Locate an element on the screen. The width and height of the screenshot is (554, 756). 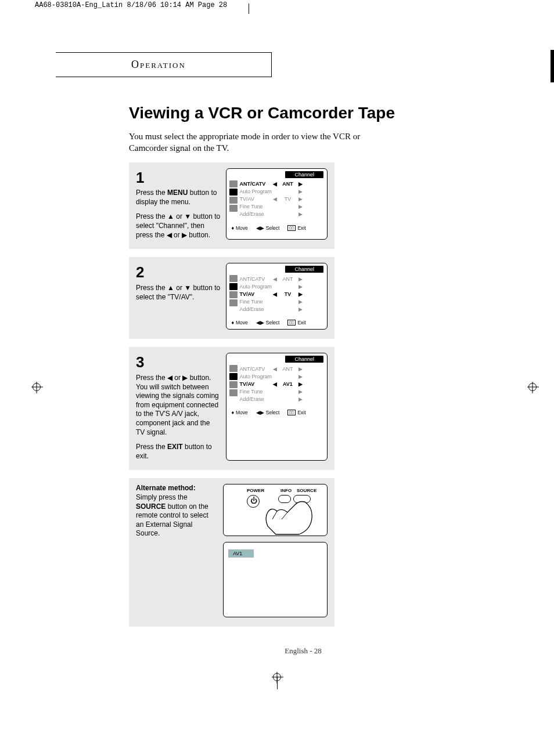
step-block: 2 Press the ▲ or ▼ button to select the … is located at coordinates (232, 298).